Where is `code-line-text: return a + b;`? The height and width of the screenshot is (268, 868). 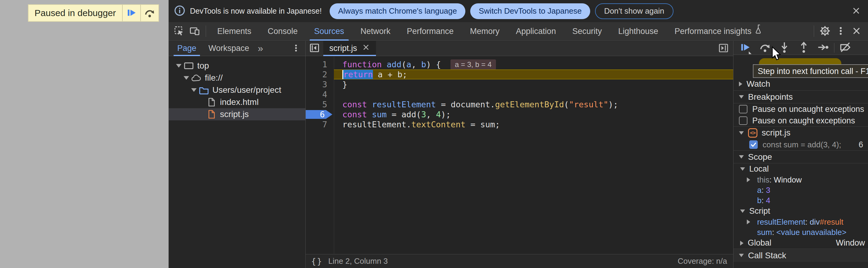 code-line-text: return a + b; is located at coordinates (534, 75).